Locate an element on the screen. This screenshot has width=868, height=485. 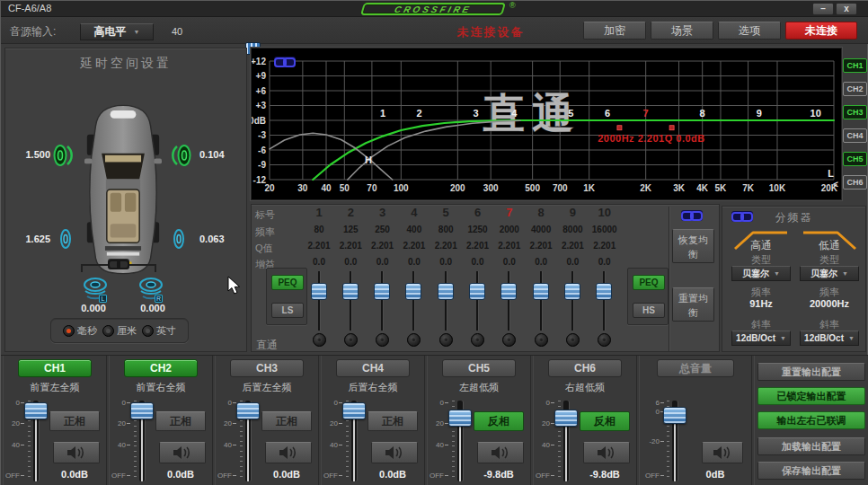
graph-channel-button-ch1: CH1 is located at coordinates (855, 66).